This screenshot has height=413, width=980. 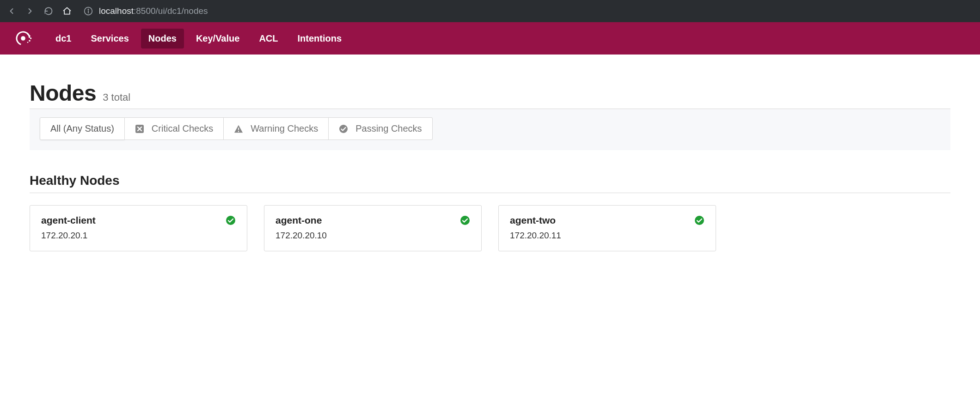 I want to click on filter-passing: Passing Checks, so click(x=380, y=128).